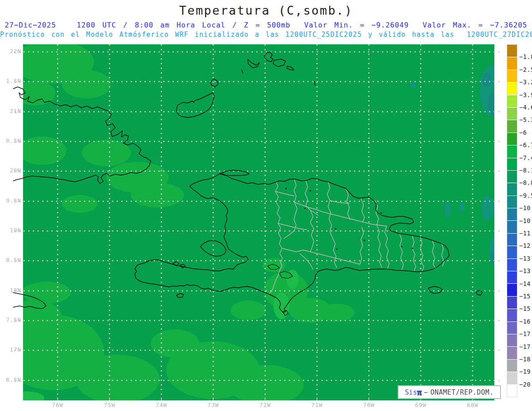 This screenshot has width=532, height=411. I want to click on colorbar-tick-label: −19.3, so click(526, 372).